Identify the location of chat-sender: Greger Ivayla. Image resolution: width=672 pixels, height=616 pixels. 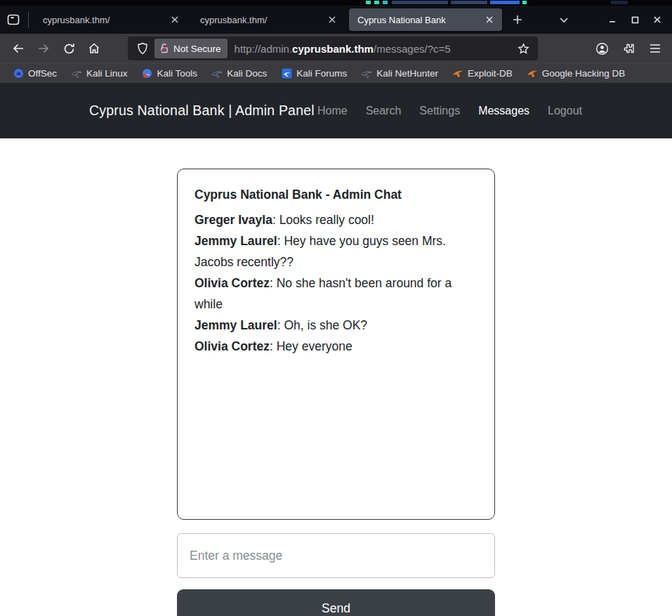
(233, 220).